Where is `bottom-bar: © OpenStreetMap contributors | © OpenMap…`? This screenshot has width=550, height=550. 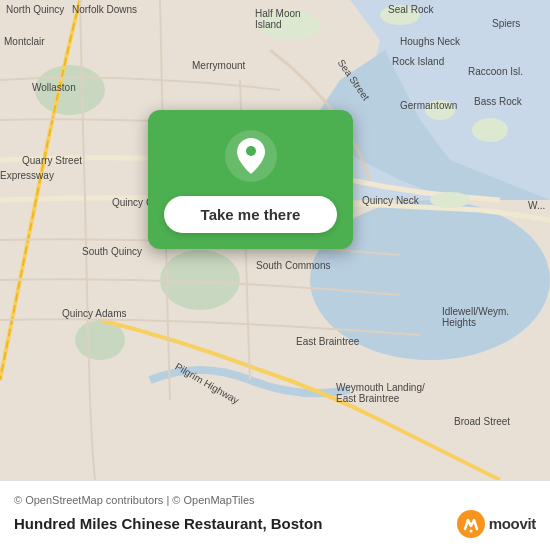 bottom-bar: © OpenStreetMap contributors | © OpenMap… is located at coordinates (275, 515).